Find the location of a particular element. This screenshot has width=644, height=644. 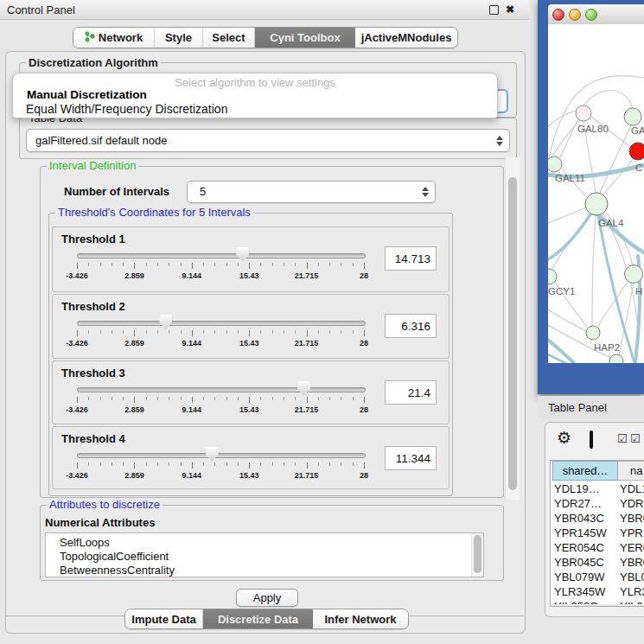

cell-name: YER0 is located at coordinates (631, 548).